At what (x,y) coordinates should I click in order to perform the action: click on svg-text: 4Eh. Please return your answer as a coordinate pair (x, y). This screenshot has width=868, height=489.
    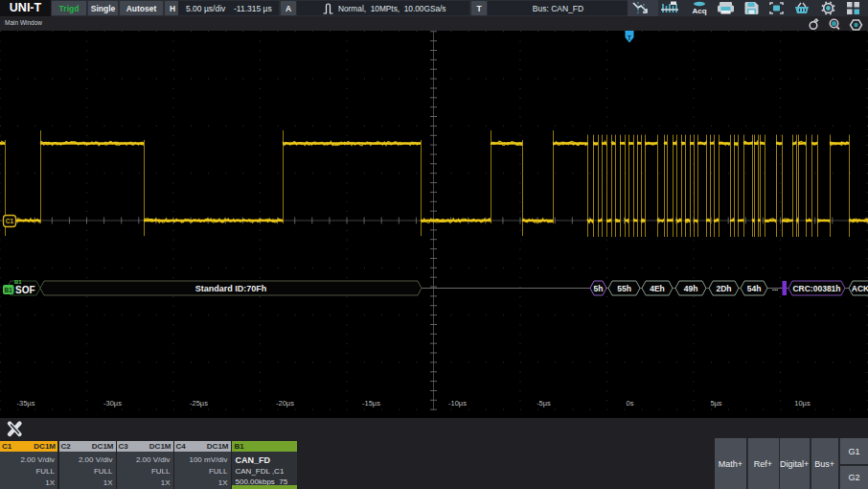
    Looking at the image, I should click on (657, 289).